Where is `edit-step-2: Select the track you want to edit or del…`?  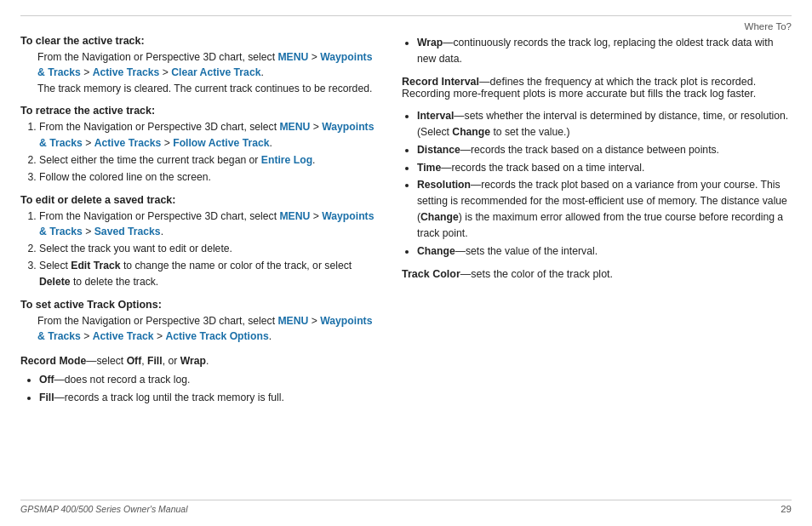 edit-step-2: Select the track you want to edit or del… is located at coordinates (209, 249).